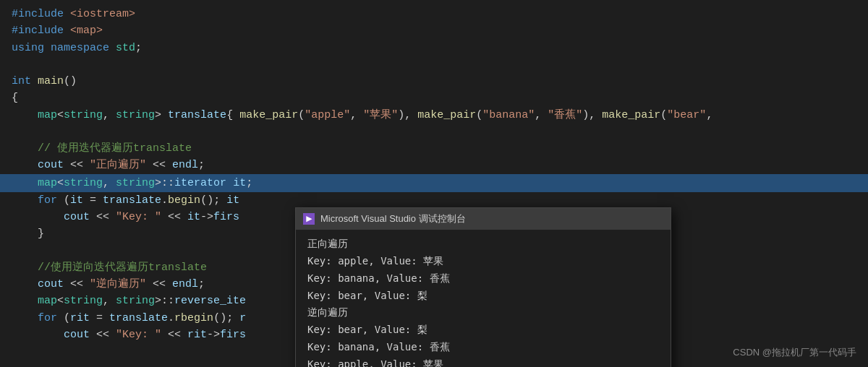  I want to click on console-line-4: Key: bear, Value: 梨, so click(483, 296).